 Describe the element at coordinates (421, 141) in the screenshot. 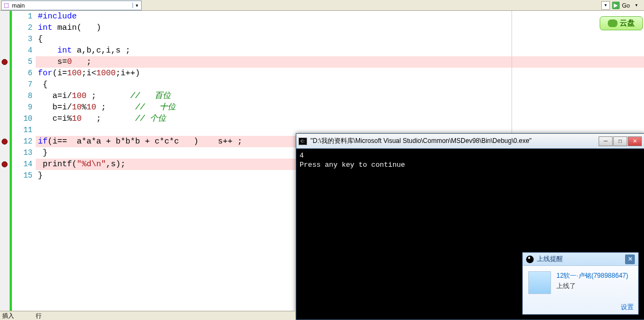

I see `console-title: "D:\我的资料库\Microsoft Visual Studio\Common…` at that location.